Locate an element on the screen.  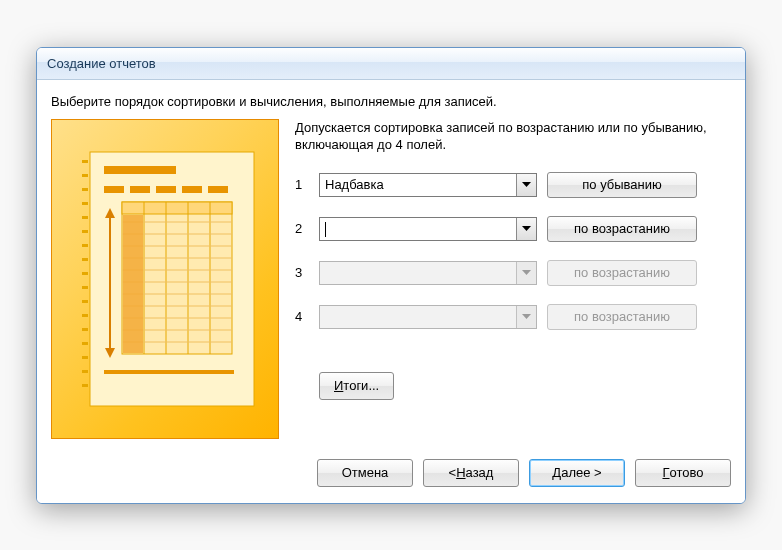
sort-order-button-4: по возрастанию is located at coordinates (622, 317).